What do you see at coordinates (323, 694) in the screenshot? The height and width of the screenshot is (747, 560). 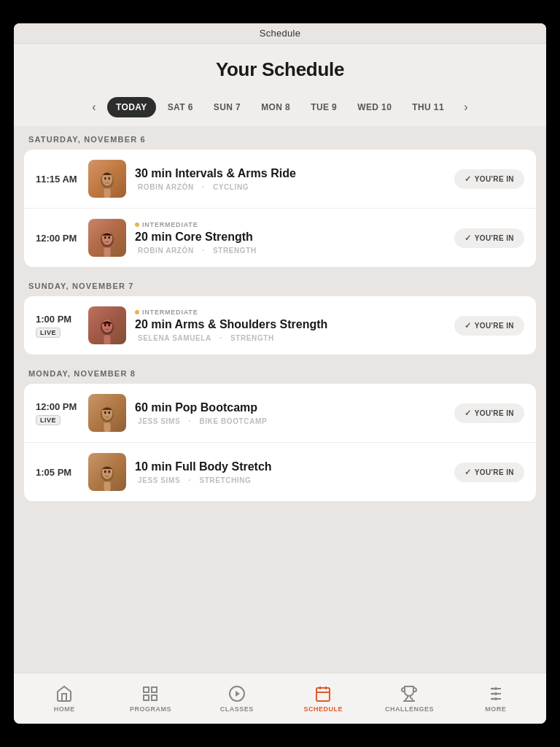 I see `schedule-icon` at bounding box center [323, 694].